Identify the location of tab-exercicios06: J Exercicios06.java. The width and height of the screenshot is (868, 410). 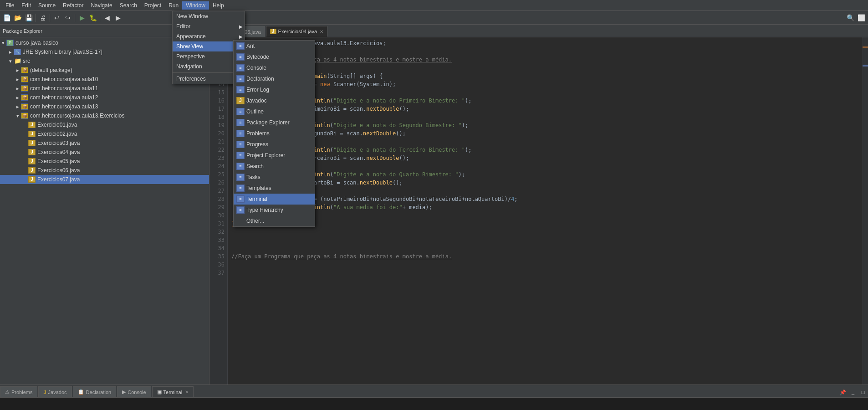
(237, 31).